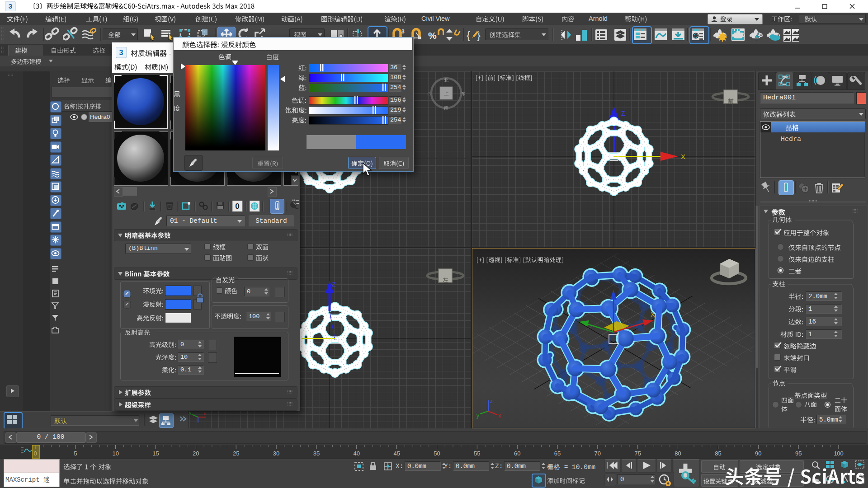 This screenshot has height=488, width=868. What do you see at coordinates (237, 206) in the screenshot?
I see `svg-text: 0` at bounding box center [237, 206].